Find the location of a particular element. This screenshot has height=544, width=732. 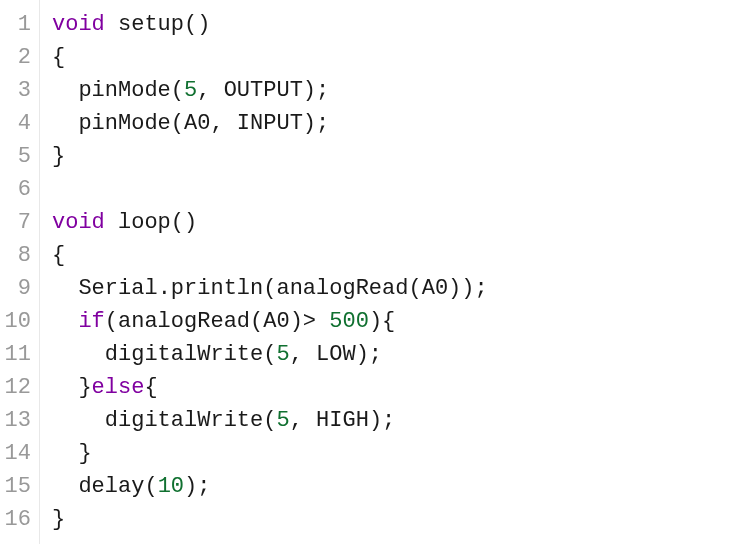

code-line: pinMode(5, OUTPUT); is located at coordinates (392, 90).